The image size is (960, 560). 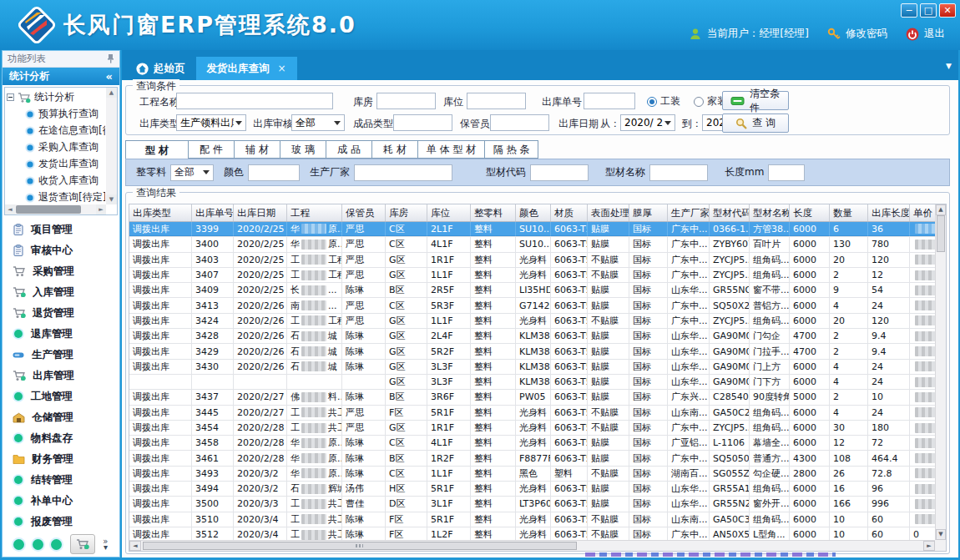 What do you see at coordinates (212, 149) in the screenshot?
I see `material-tab-accessory: 配 件` at bounding box center [212, 149].